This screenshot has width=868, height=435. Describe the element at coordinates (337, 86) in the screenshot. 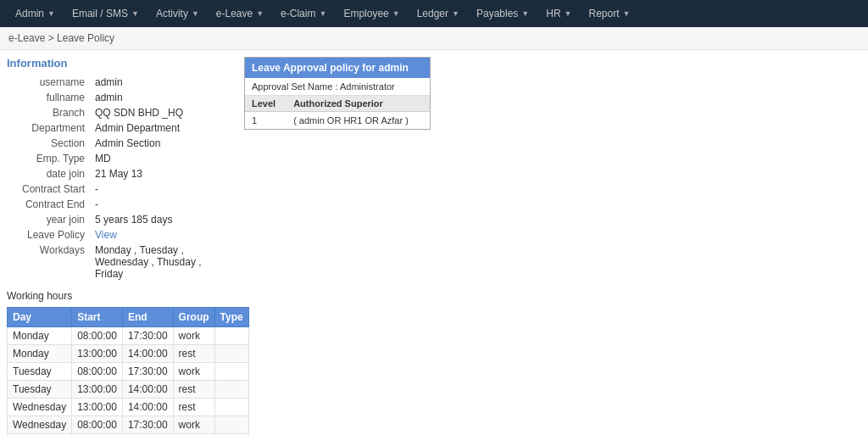

I see `approval-subheader: Approval Set Name : Administrator` at that location.